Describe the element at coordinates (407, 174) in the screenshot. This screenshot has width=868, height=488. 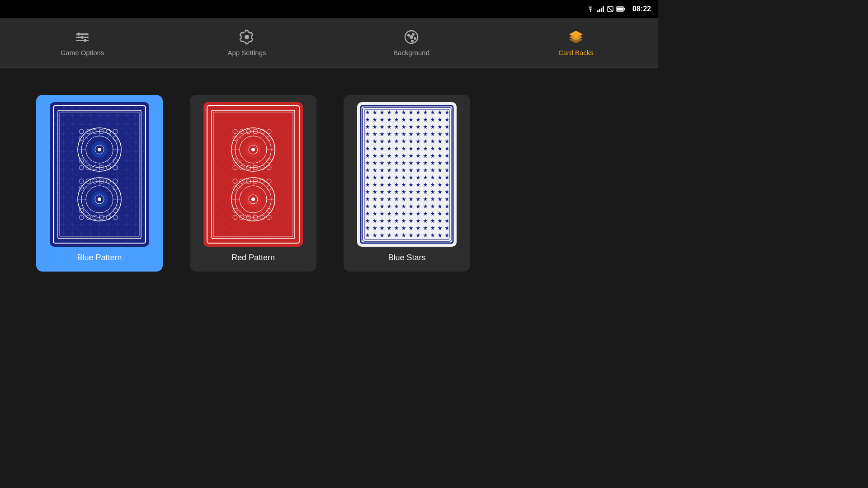
I see `card-image-blue-stars` at that location.